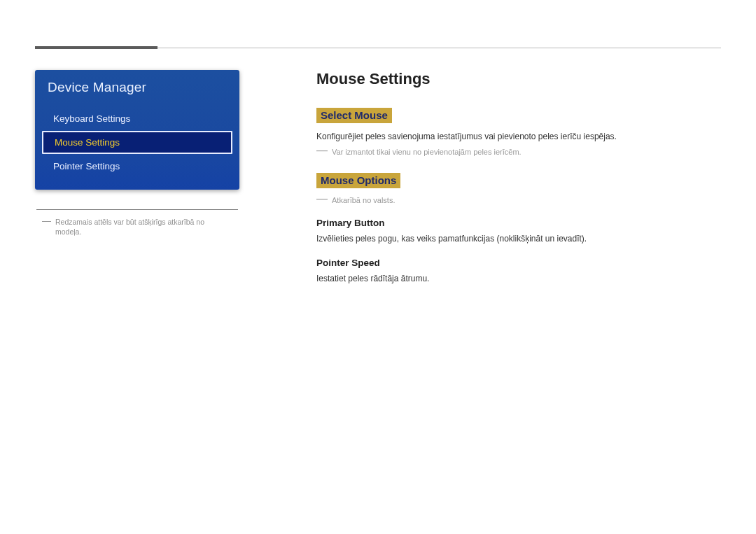 This screenshot has height=534, width=756. I want to click on section-body: Konfigurējiet peles savienojuma iestatīj…, so click(519, 136).